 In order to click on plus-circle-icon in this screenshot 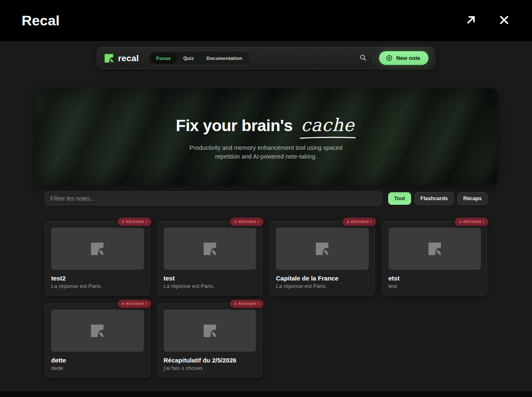, I will do `click(389, 58)`.